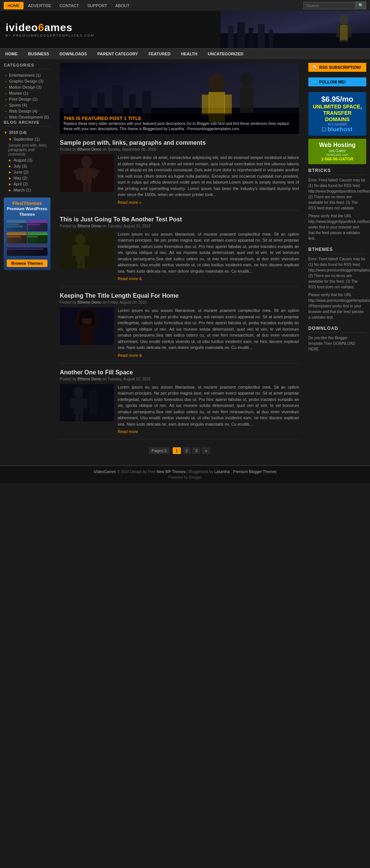 This screenshot has height=868, width=370. What do you see at coordinates (27, 105) in the screenshot?
I see `cat-sports: Sports (4)` at bounding box center [27, 105].